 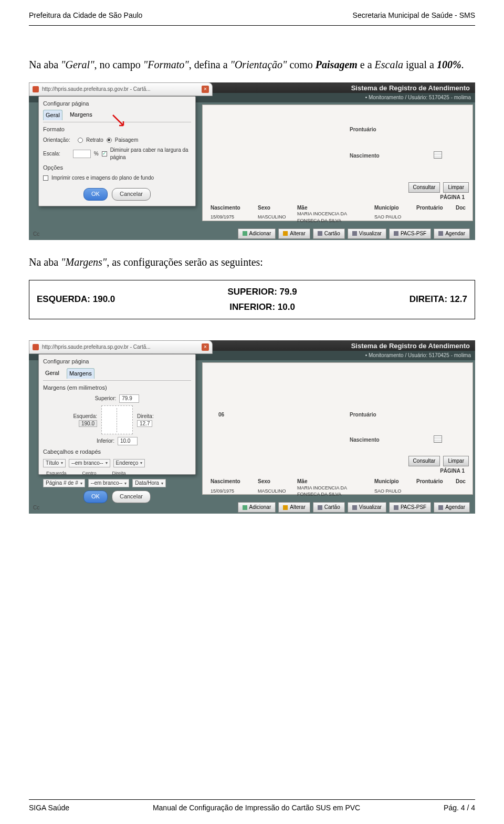 I want to click on cartao-label: Cartão, so click(x=332, y=507).